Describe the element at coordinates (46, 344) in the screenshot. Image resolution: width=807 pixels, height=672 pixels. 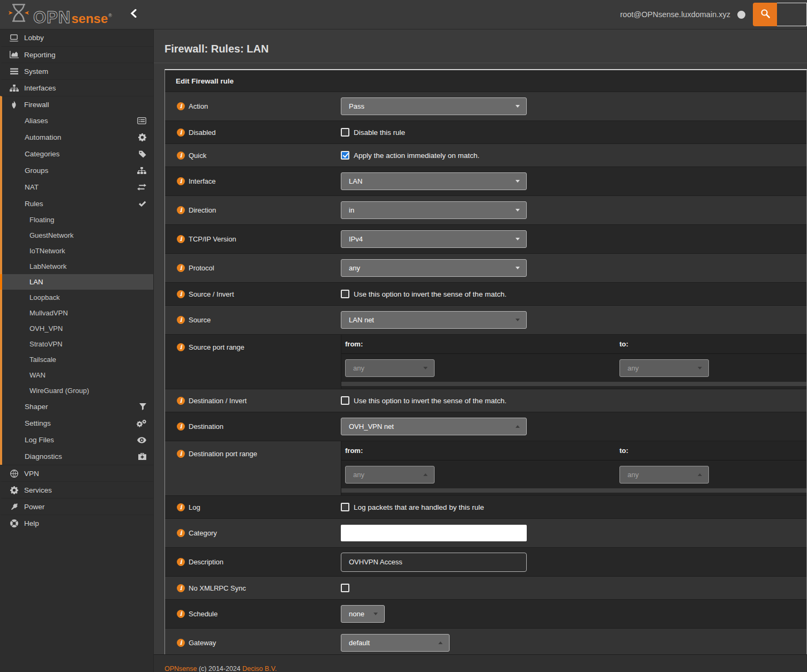
I see `sidebar-item-label: StratoVPN` at that location.